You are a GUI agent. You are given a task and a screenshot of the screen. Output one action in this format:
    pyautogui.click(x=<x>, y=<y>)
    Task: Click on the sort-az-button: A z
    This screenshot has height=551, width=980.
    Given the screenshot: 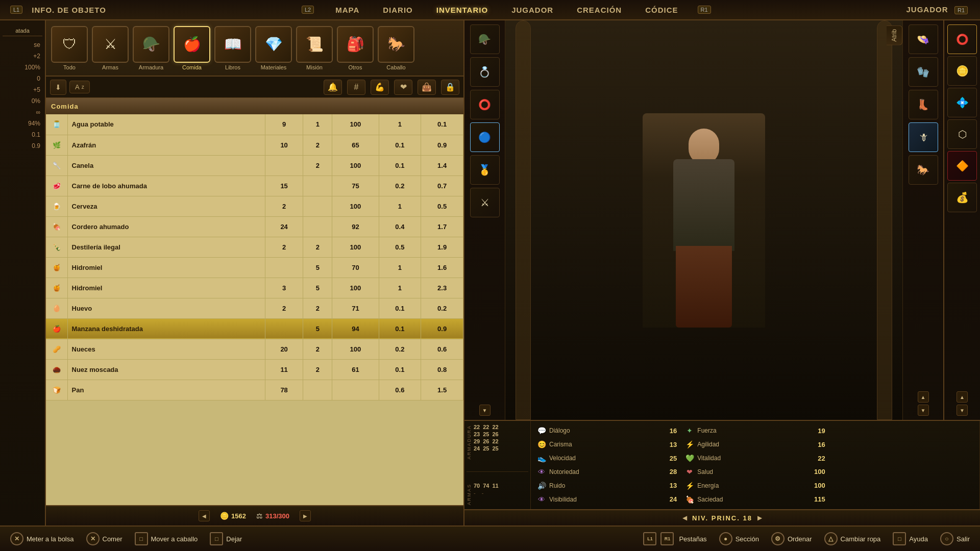 What is the action you would take?
    pyautogui.click(x=80, y=87)
    